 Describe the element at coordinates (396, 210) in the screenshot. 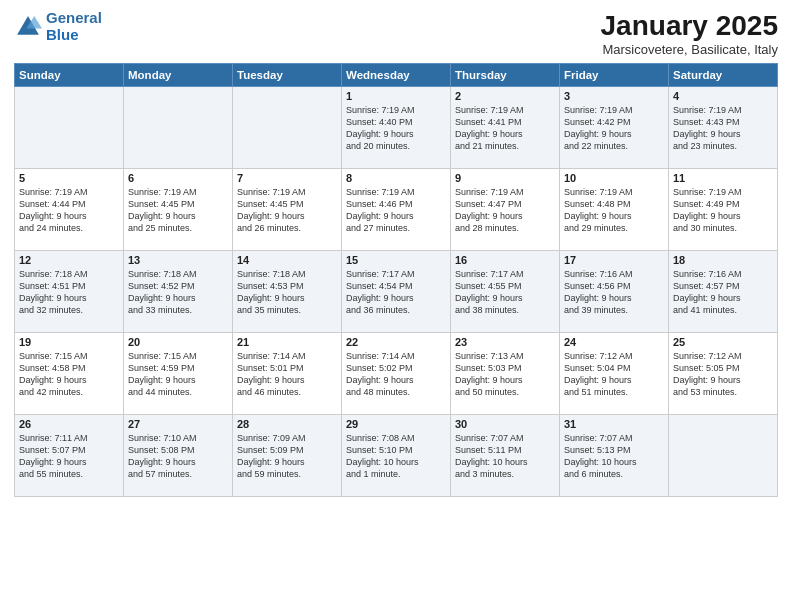

I see `calendar-week-row: 5Sunrise: 7:19 AM Sunset: 4:44 PM Daylig…` at that location.